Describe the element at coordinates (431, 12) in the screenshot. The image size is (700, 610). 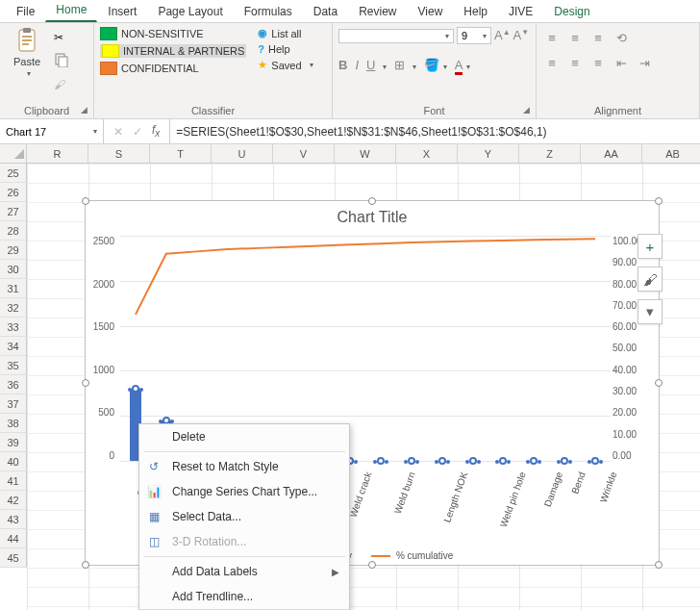
I see `tab-view: View` at that location.